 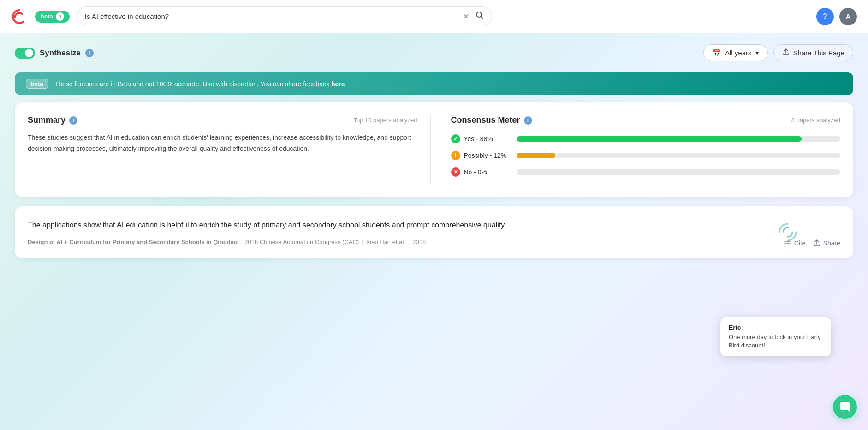 What do you see at coordinates (434, 53) in the screenshot?
I see `controls-bar: Synthesize i 📅 All years ▾ Share This Pa…` at bounding box center [434, 53].